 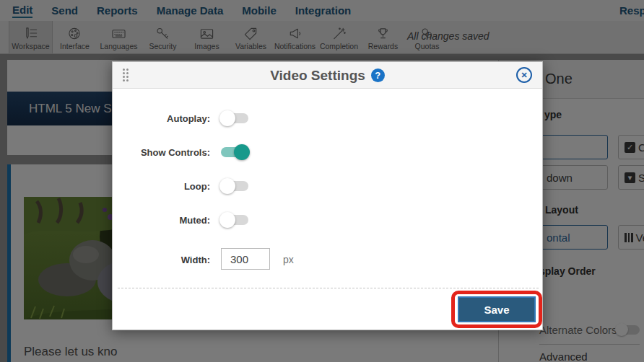 I want to click on loop-row: Loop:, so click(x=328, y=189).